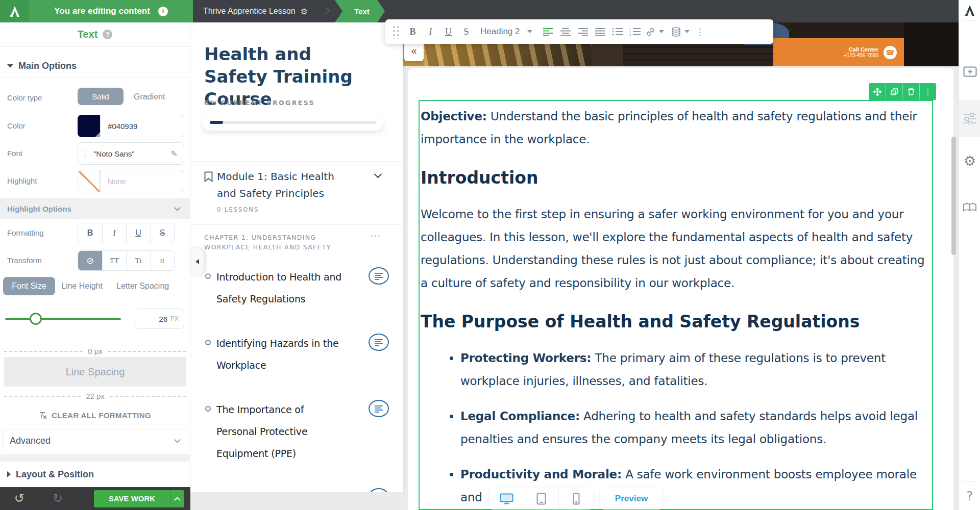 The height and width of the screenshot is (510, 980). Describe the element at coordinates (95, 35) in the screenshot. I see `panel-header: Text ?` at that location.